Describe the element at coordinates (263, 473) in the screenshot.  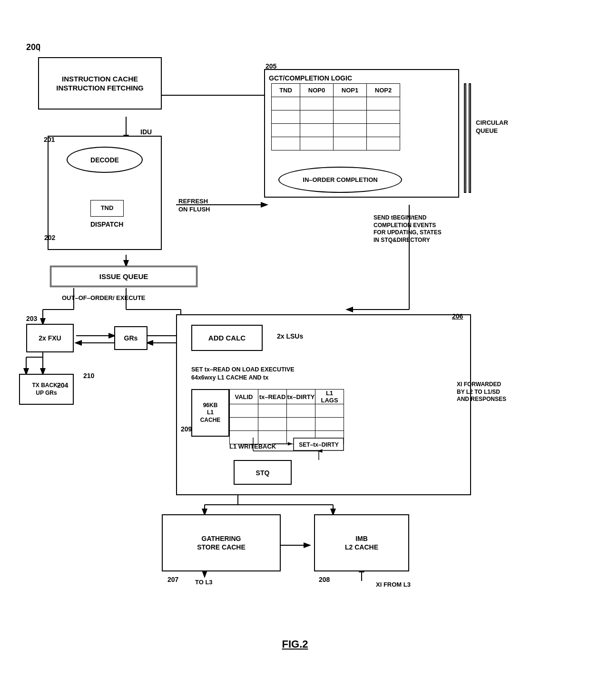
I see `svg-text: STQ` at that location.